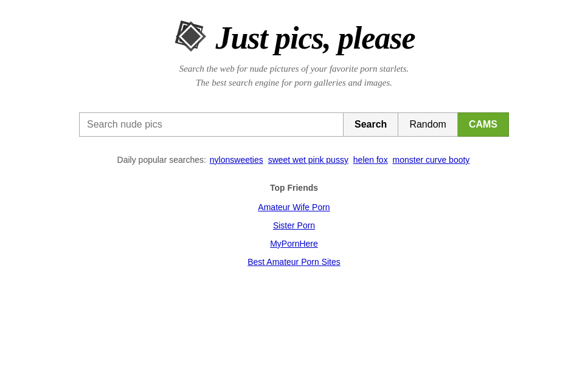 This screenshot has width=588, height=370. What do you see at coordinates (294, 244) in the screenshot?
I see `friend-link-3-anchor: MyPornHere` at bounding box center [294, 244].